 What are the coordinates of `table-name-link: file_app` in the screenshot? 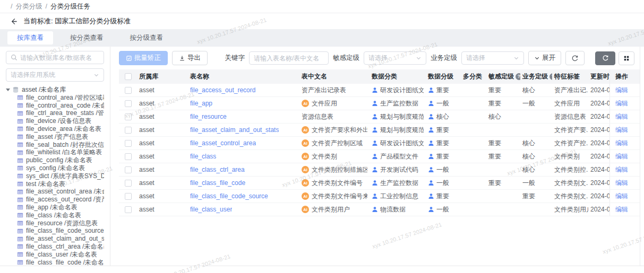 It's located at (201, 103).